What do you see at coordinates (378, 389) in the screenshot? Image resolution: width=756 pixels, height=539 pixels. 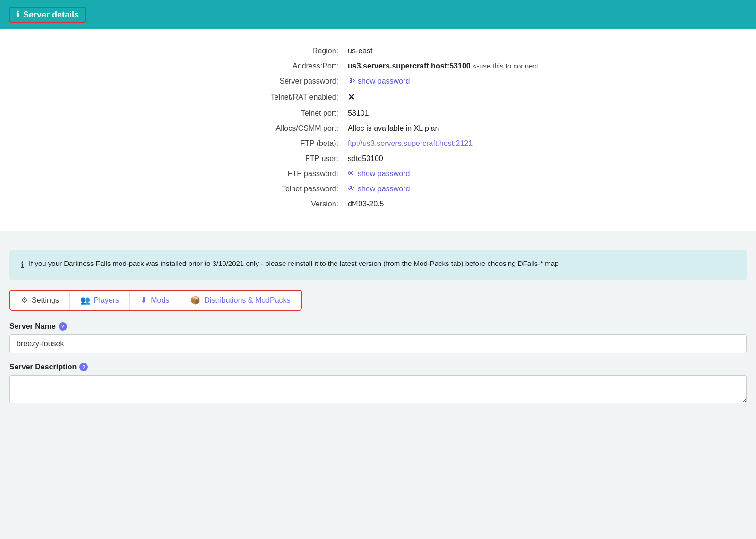 I see `server-description-input` at bounding box center [378, 389].